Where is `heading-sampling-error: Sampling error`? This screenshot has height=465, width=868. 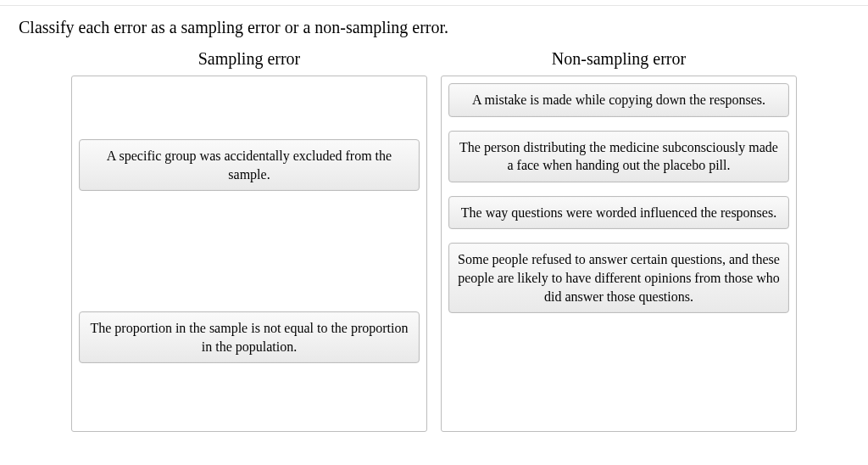
heading-sampling-error: Sampling error is located at coordinates (249, 59).